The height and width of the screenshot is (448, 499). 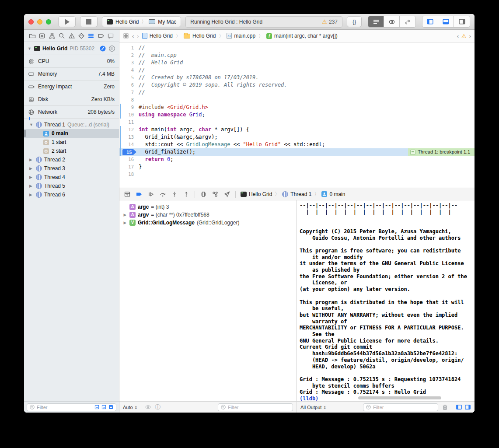 I want to click on code-line: 8, so click(x=297, y=100).